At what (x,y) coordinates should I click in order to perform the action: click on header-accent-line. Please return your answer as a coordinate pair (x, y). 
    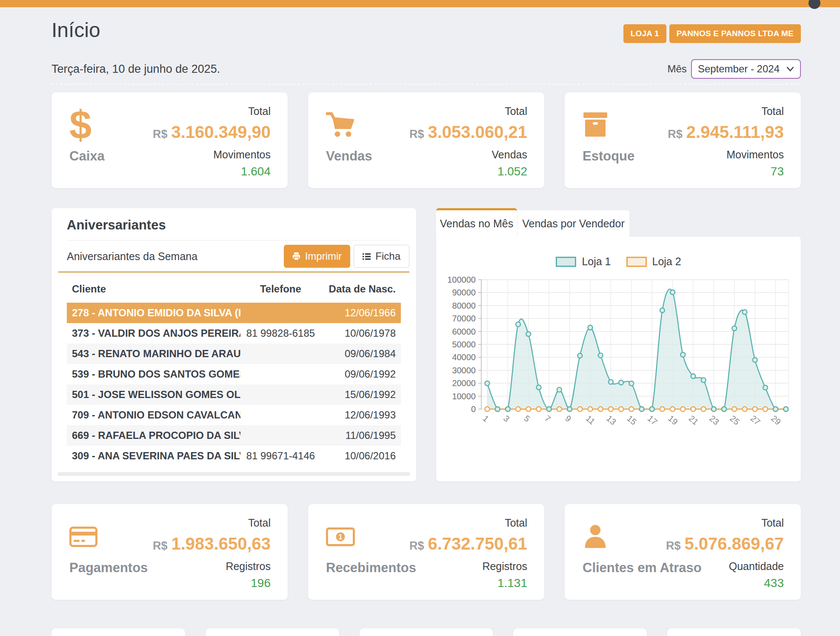
    Looking at the image, I should click on (234, 272).